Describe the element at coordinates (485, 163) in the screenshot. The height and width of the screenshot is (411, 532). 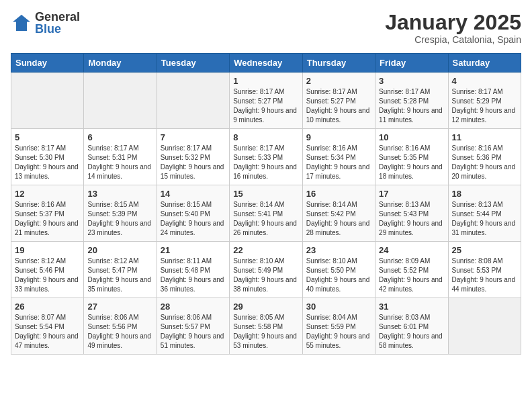
I see `day-info: Sunrise: 8:16 AMSunset: 5:36 PMDaylight:…` at that location.